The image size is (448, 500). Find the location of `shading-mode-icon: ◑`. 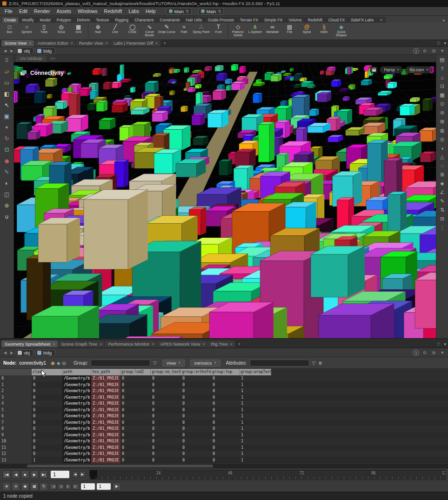

shading-mode-icon: ◑ is located at coordinates (442, 148).